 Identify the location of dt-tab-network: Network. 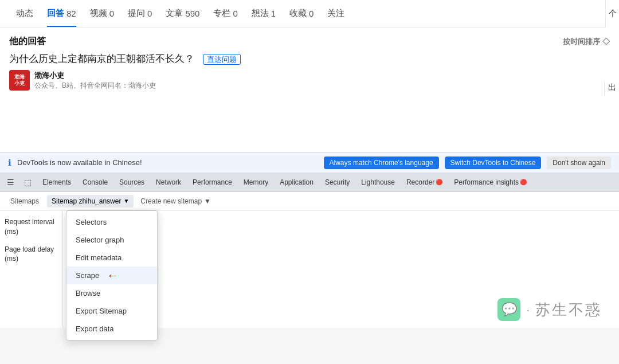
(169, 182).